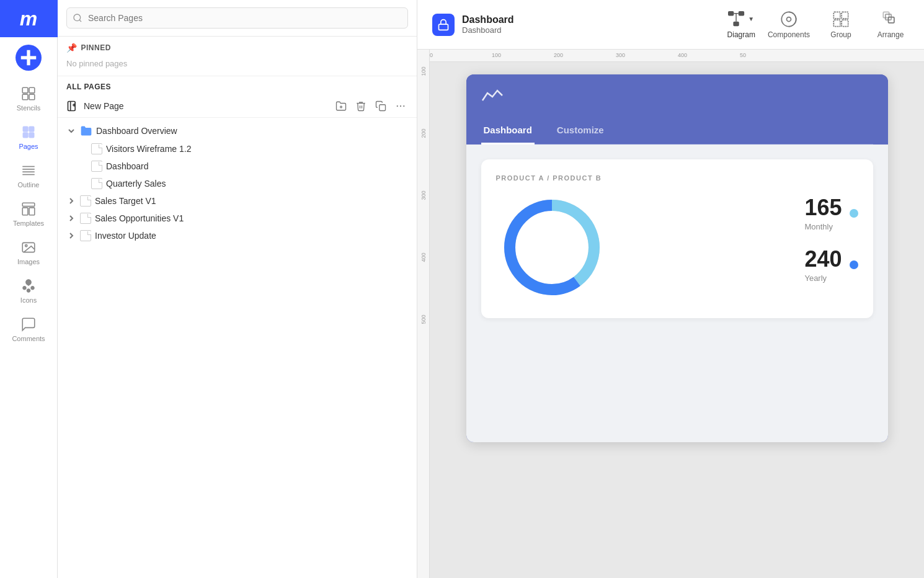  I want to click on ruler-left: 100 200 300 400 500, so click(424, 314).